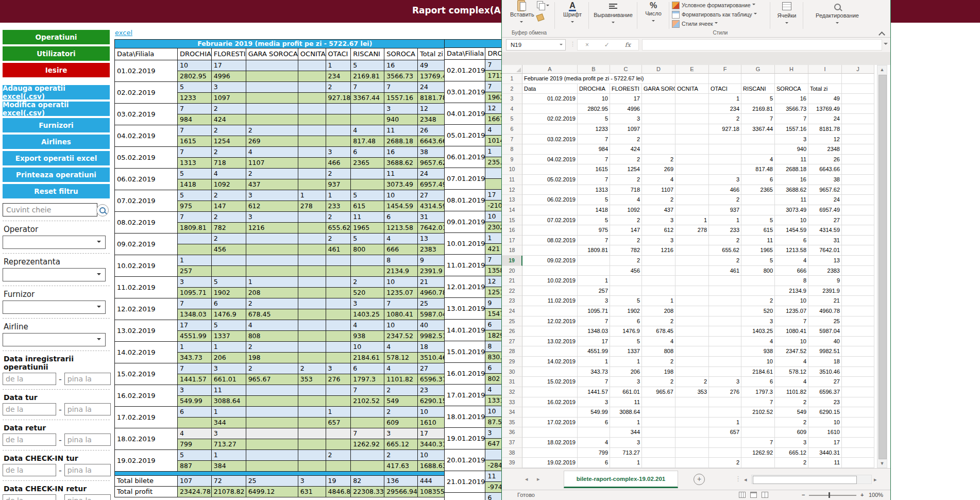 Image resolution: width=980 pixels, height=500 pixels. I want to click on zoom-slider, so click(833, 495).